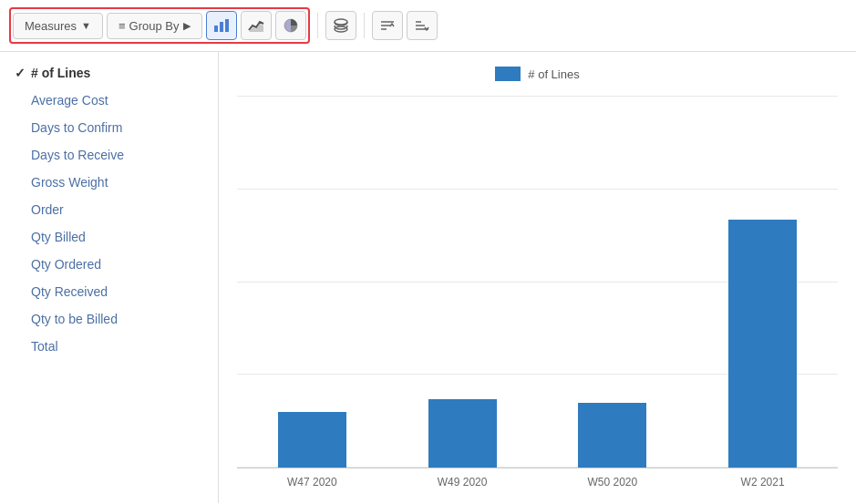 The image size is (856, 504). What do you see at coordinates (428, 26) in the screenshot?
I see `toolbar: Measures ▼ ≡ Group By ▶` at bounding box center [428, 26].